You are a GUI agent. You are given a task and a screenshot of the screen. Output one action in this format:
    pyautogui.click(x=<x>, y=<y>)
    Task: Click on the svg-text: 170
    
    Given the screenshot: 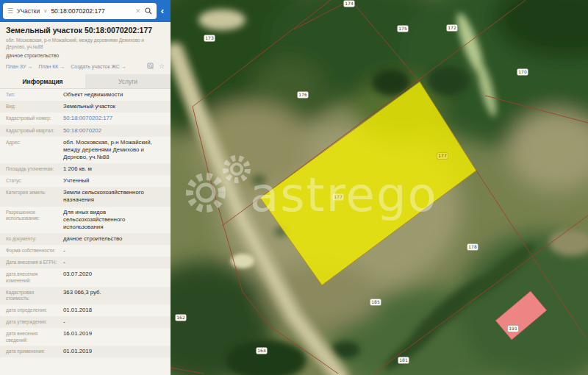 What is the action you would take?
    pyautogui.click(x=523, y=72)
    